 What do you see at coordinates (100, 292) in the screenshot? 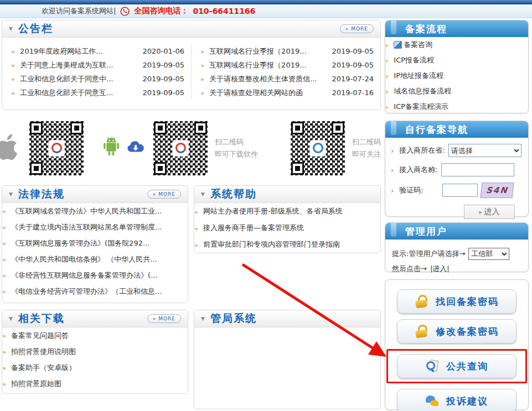
I see `law-link: 《电信业务经营许可管理办法》（工业和信息...` at bounding box center [100, 292].